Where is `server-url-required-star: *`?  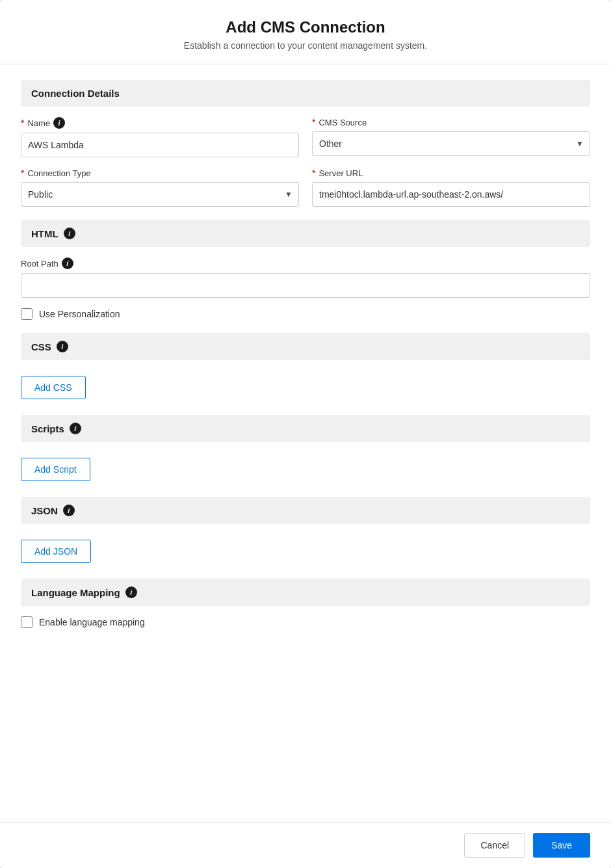 server-url-required-star: * is located at coordinates (313, 173).